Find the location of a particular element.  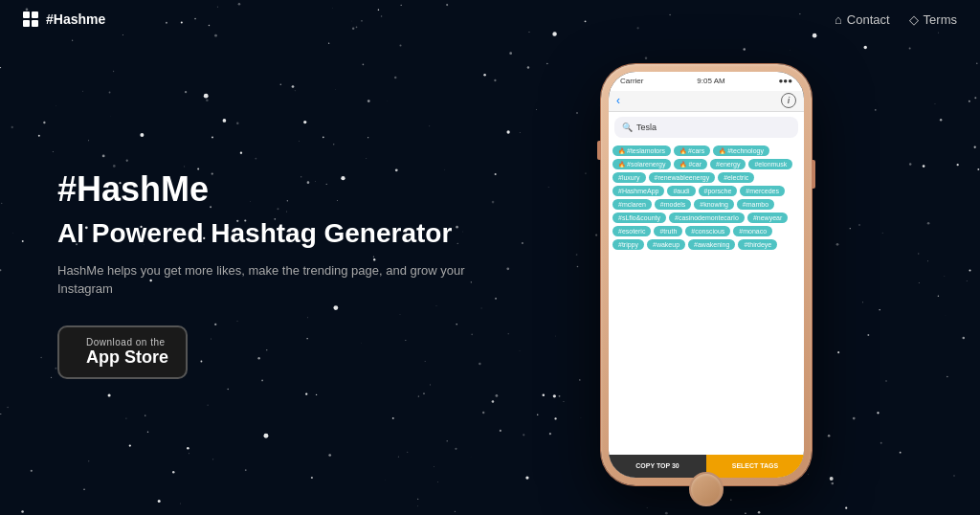

hashtag-tag: #audi is located at coordinates (681, 191).